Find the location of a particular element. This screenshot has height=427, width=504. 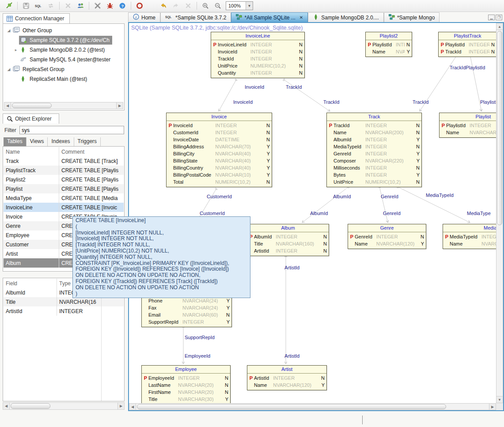

zoom-level-select: 100% ▼ is located at coordinates (239, 6).